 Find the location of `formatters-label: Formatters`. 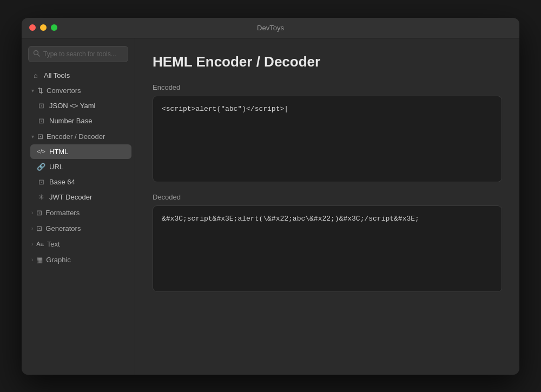

formatters-label: Formatters is located at coordinates (63, 213).